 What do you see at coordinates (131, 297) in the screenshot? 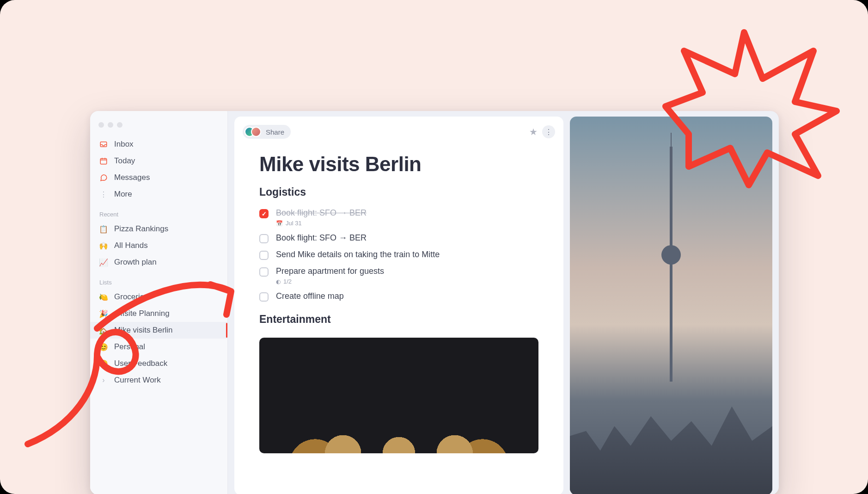
I see `list-label: Groceries` at bounding box center [131, 297].